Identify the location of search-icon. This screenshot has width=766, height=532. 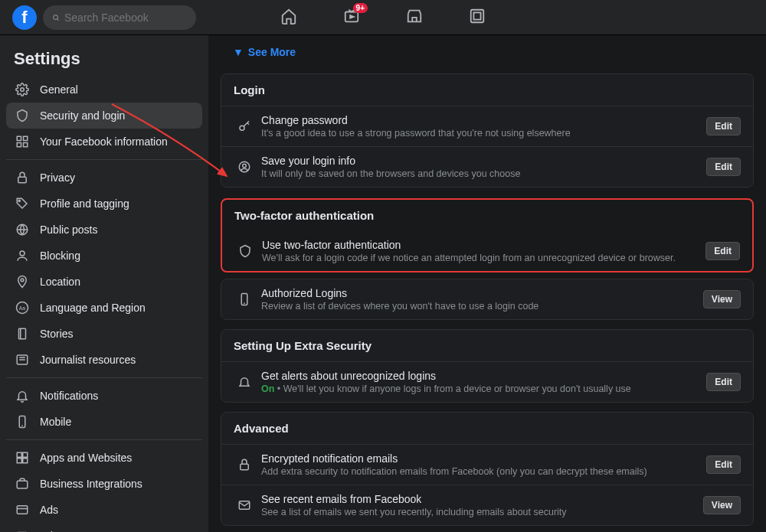
(56, 18).